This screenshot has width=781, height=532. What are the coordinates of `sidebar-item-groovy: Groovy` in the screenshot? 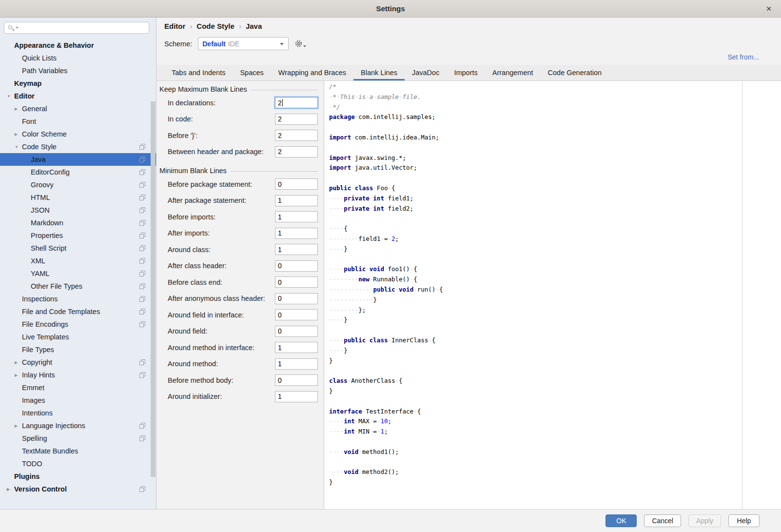 It's located at (78, 185).